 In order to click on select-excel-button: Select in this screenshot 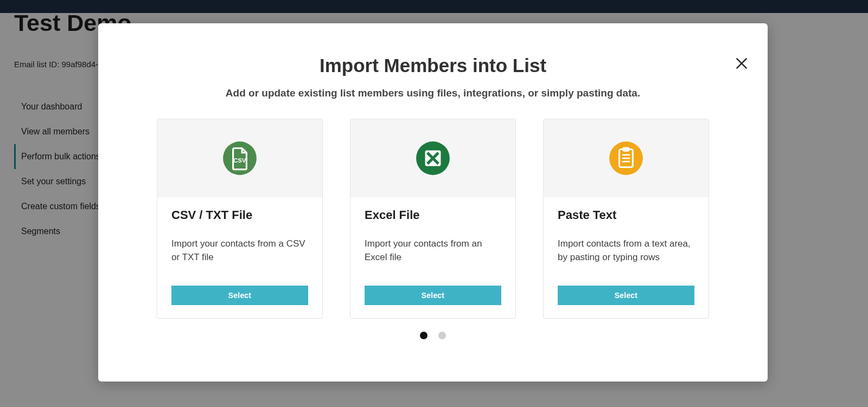, I will do `click(433, 295)`.